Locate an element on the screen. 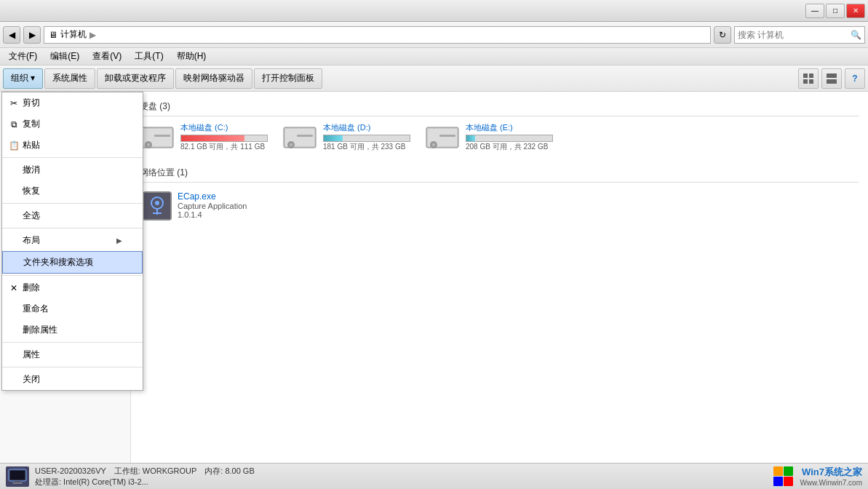 The height and width of the screenshot is (489, 868). search-icon: 🔍 is located at coordinates (856, 35).